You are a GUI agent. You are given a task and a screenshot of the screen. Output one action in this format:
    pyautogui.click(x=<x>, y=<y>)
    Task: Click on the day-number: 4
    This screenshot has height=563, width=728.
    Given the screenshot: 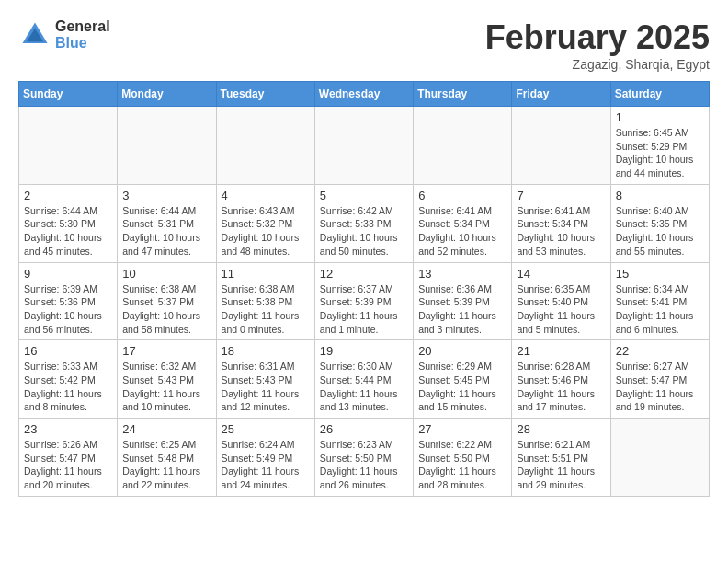 What is the action you would take?
    pyautogui.click(x=266, y=195)
    